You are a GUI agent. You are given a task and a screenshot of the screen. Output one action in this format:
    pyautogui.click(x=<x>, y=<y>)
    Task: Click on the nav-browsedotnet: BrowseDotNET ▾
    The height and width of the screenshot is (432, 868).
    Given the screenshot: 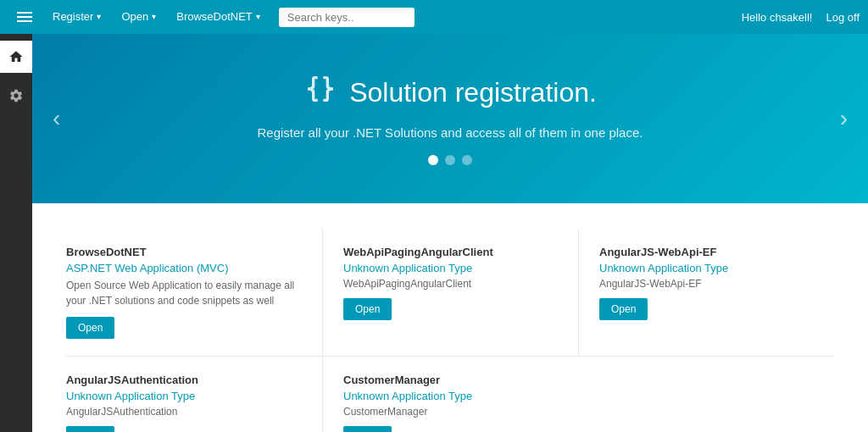 What is the action you would take?
    pyautogui.click(x=219, y=17)
    